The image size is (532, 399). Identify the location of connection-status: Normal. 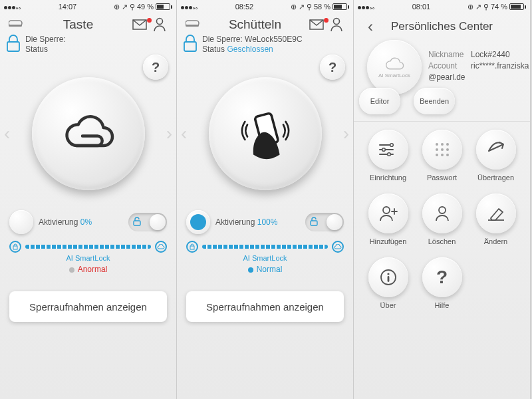
(265, 269).